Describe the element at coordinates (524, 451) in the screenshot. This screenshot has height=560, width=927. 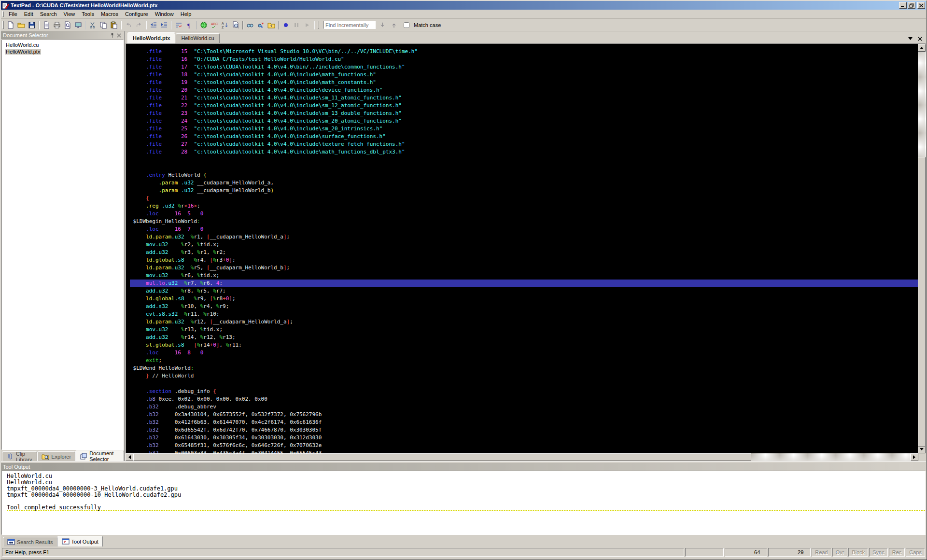
I see `code-line: .b32 0x00603a33, 0x435c3a4f, 0x30414455,…` at that location.